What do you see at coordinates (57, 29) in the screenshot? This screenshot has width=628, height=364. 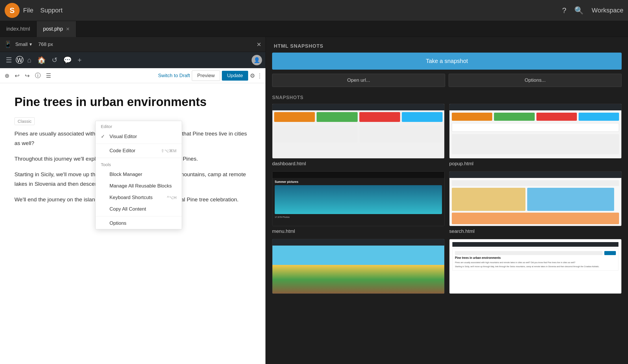 I see `tab-post: post.php ✕` at bounding box center [57, 29].